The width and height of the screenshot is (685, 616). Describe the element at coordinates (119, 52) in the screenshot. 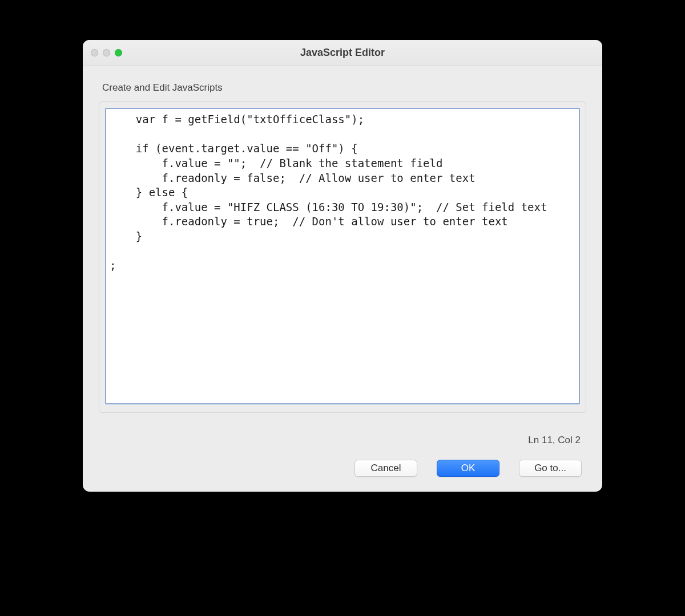

I see `zoom-window-icon` at that location.